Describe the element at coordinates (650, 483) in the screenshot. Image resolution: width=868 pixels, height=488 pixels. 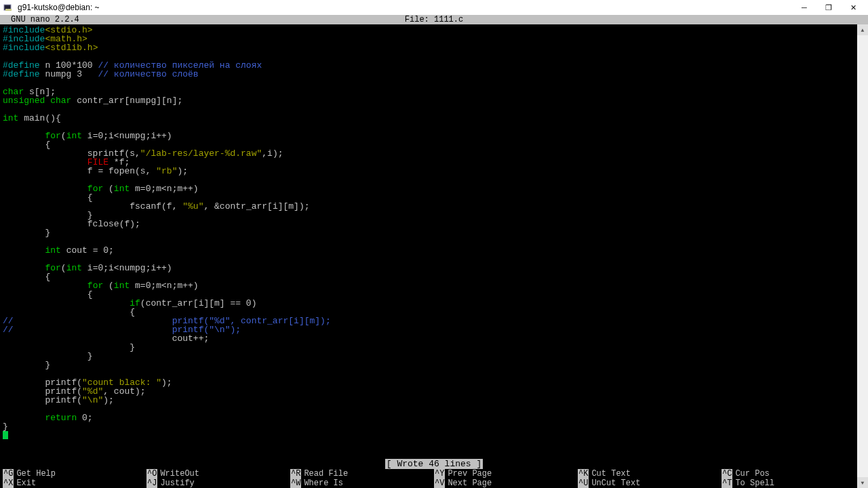
I see `shortcut-uncut-text: ^UUnCut Text` at that location.